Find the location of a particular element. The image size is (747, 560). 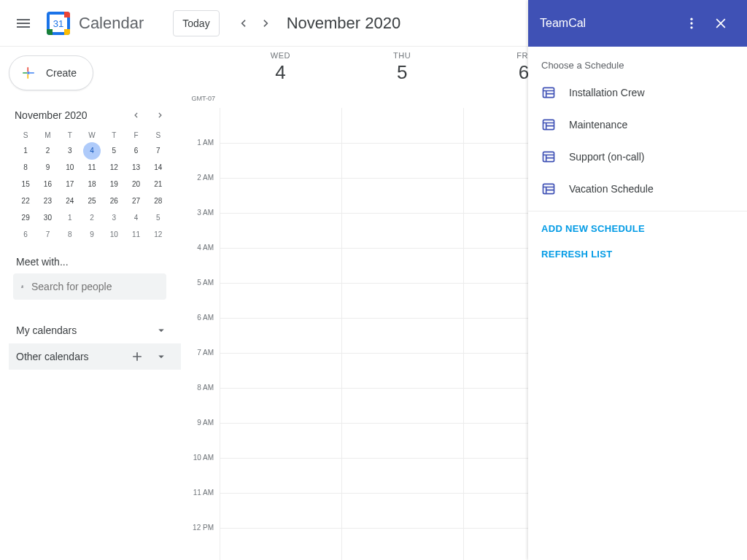

teamcal-close-button is located at coordinates (721, 23).